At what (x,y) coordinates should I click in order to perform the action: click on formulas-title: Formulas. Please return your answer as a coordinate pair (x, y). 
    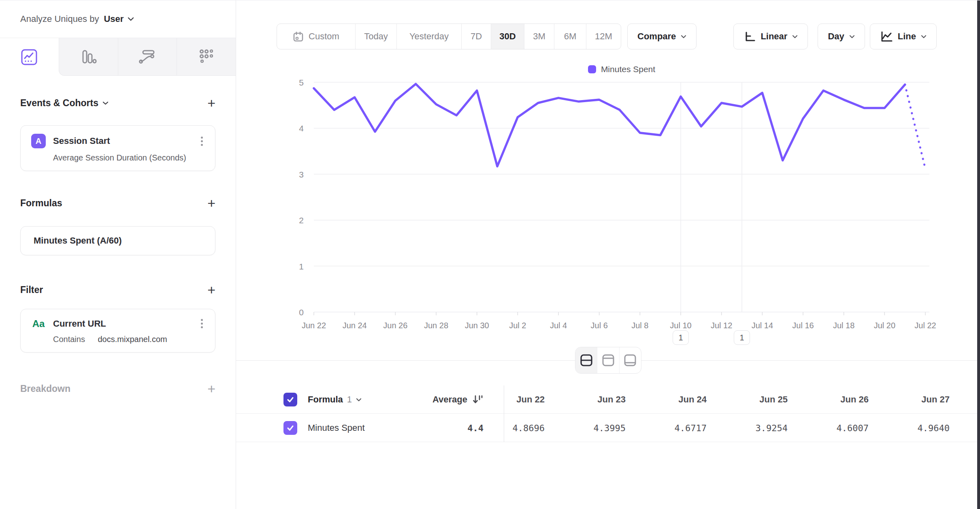
    Looking at the image, I should click on (41, 203).